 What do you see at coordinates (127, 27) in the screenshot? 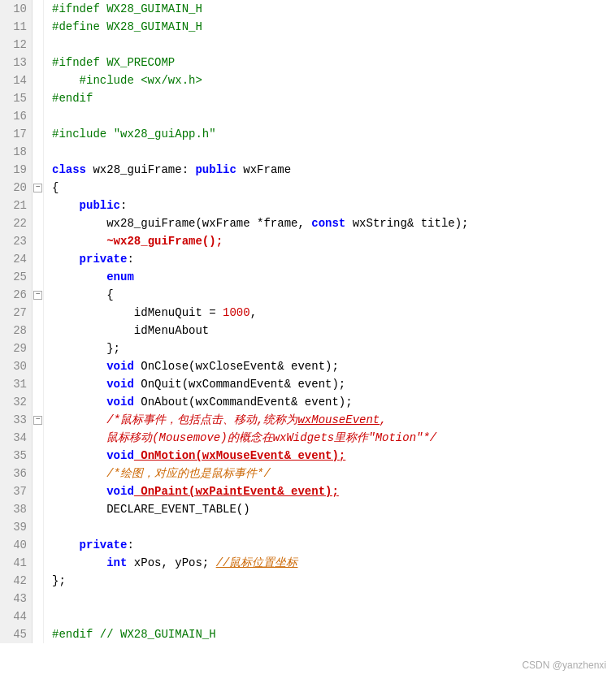
I see `code-token: #define WX28_GUIMAIN_H` at bounding box center [127, 27].